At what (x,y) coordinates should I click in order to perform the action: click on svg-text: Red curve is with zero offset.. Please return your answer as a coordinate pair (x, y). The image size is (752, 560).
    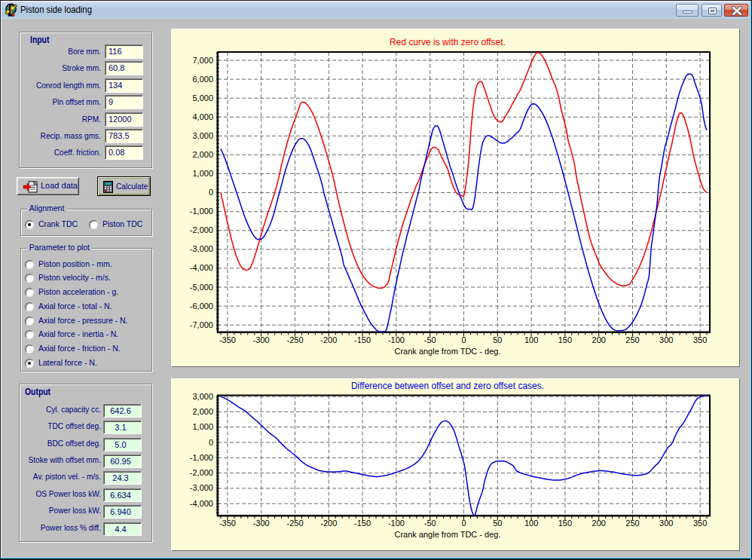
    Looking at the image, I should click on (448, 42).